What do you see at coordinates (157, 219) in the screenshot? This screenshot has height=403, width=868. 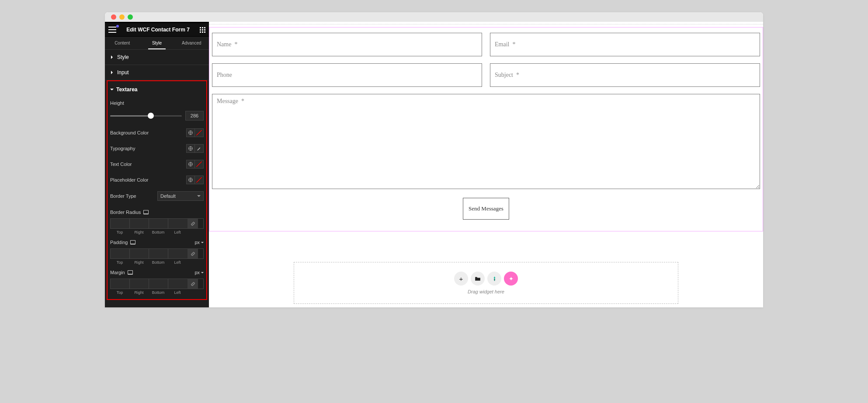 I see `control-border-radius: Border Radius TopRightB` at bounding box center [157, 219].